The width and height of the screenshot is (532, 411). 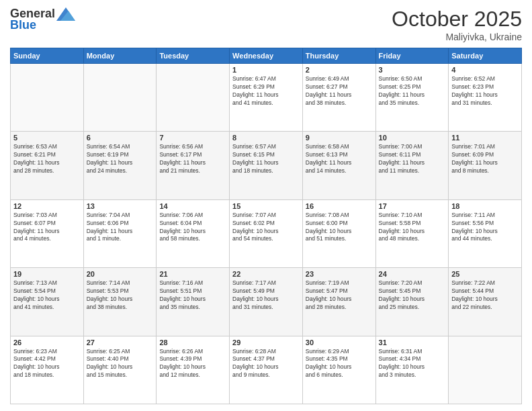 I want to click on day-number: 6, so click(x=120, y=138).